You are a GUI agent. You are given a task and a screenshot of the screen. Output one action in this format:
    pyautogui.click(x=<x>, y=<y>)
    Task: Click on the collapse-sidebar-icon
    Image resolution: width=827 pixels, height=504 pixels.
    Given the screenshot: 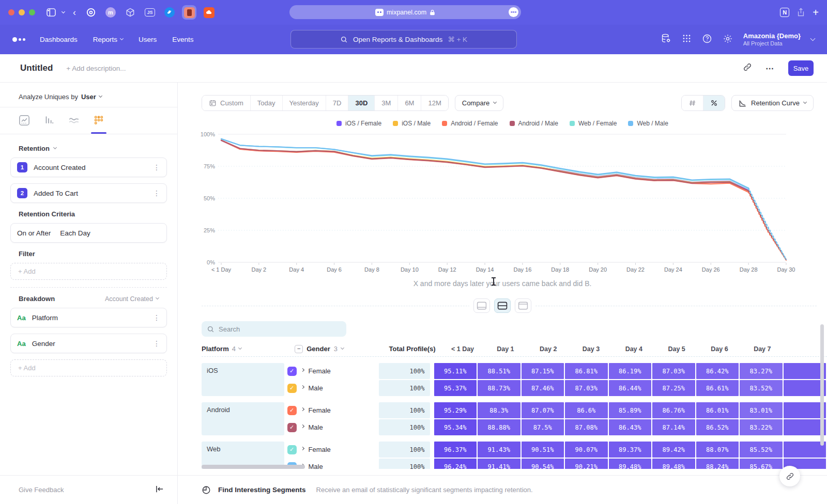 What is the action you would take?
    pyautogui.click(x=160, y=490)
    